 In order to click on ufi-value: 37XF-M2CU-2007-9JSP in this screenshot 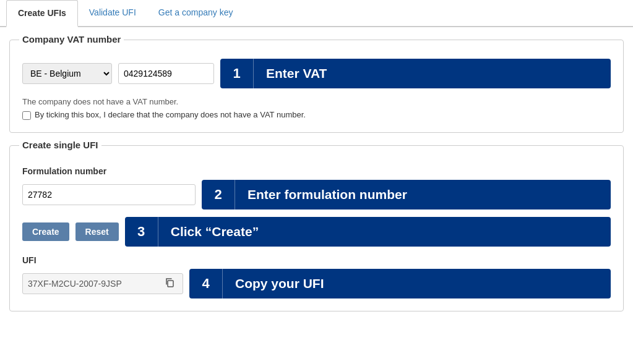, I will do `click(75, 284)`.